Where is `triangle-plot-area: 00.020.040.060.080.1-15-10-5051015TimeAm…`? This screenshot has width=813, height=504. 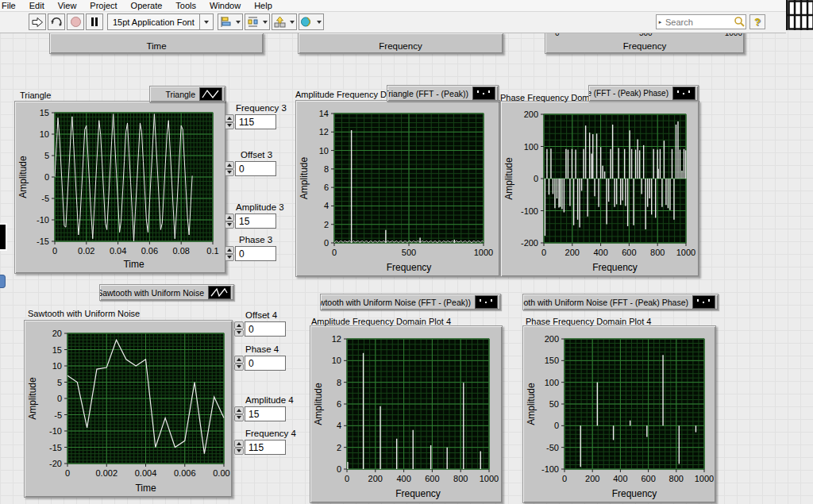
triangle-plot-area: 00.020.040.060.080.1-15-10-5051015TimeAm… is located at coordinates (121, 187).